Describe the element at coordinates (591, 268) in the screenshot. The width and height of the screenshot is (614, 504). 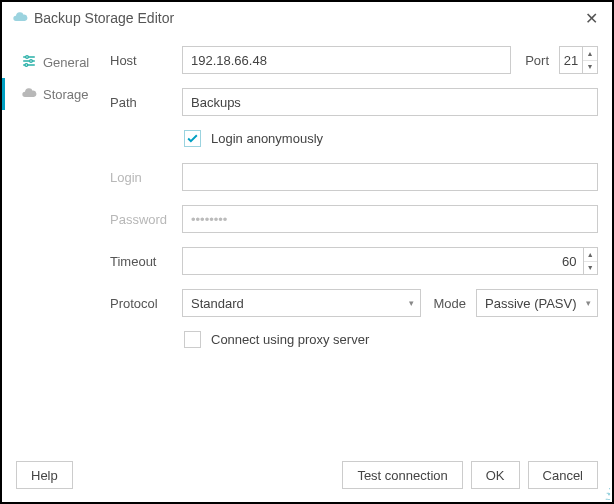
I see `timeout-step-down: ▼` at that location.